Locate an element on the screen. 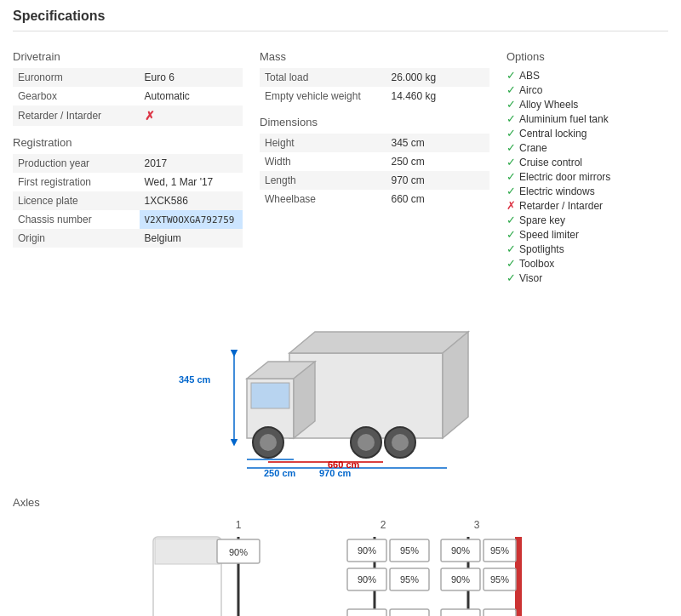 This screenshot has height=616, width=681. option-item: ✓Airco is located at coordinates (587, 90).